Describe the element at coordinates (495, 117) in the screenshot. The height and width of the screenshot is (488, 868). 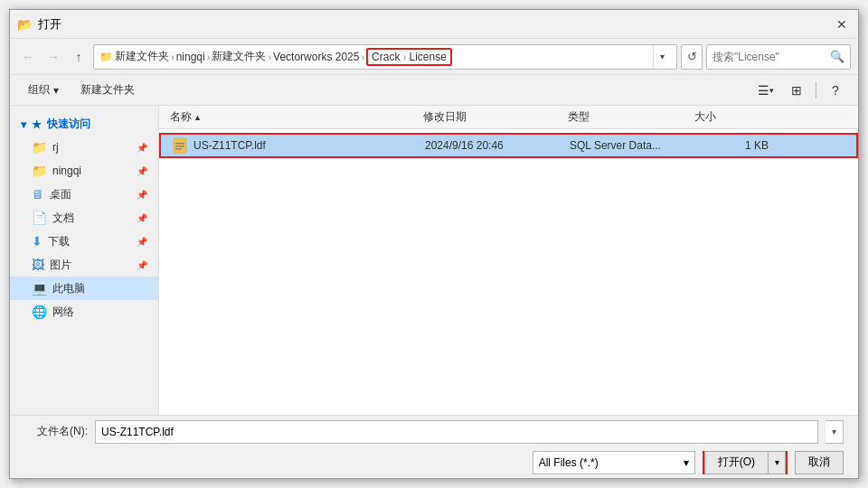
I see `col-header-date: 修改日期` at that location.